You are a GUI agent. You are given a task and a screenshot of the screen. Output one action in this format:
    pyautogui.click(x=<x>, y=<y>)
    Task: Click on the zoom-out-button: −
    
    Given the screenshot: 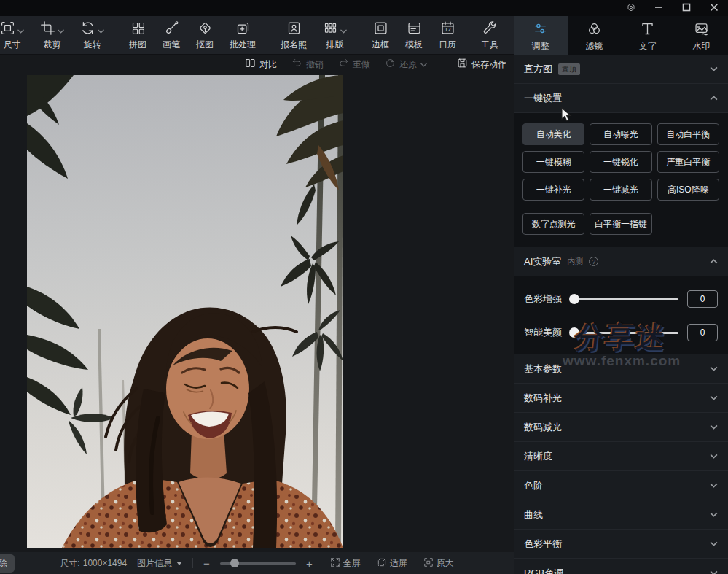 What is the action you would take?
    pyautogui.click(x=207, y=563)
    